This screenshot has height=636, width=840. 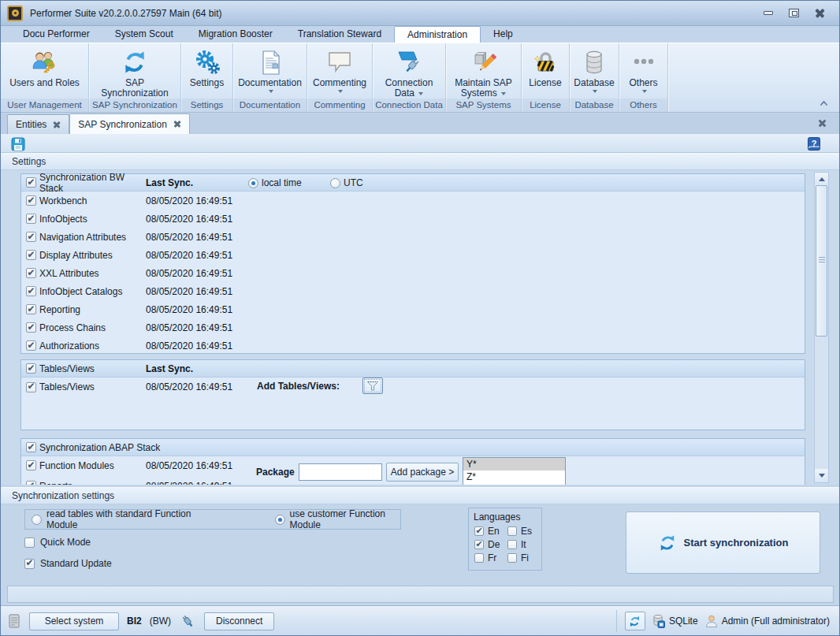 I want to click on sap-synchronization-button: SAP Synchronization, so click(x=135, y=71).